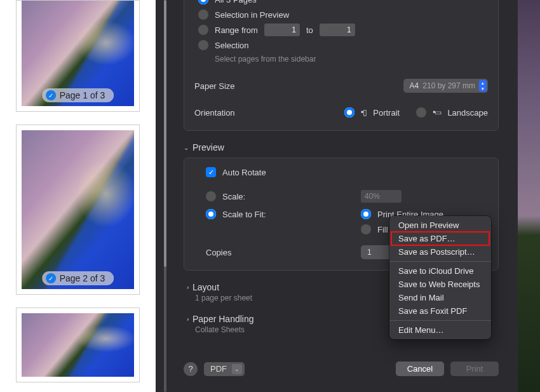 This screenshot has height=392, width=540. I want to click on orientation-portrait-radio, so click(349, 112).